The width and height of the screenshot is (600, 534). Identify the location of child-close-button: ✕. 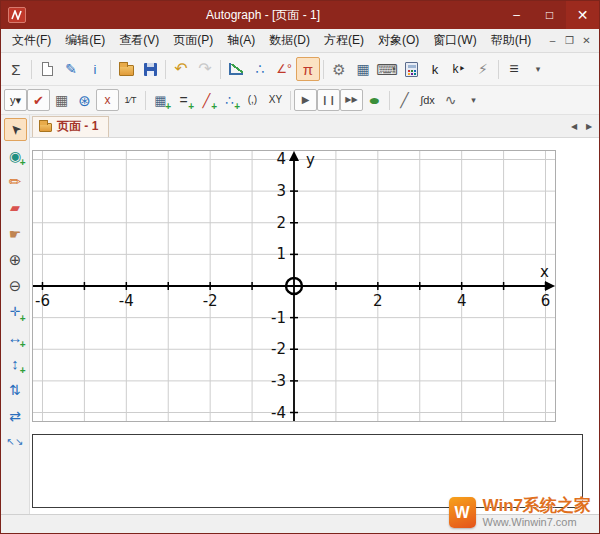
(586, 41).